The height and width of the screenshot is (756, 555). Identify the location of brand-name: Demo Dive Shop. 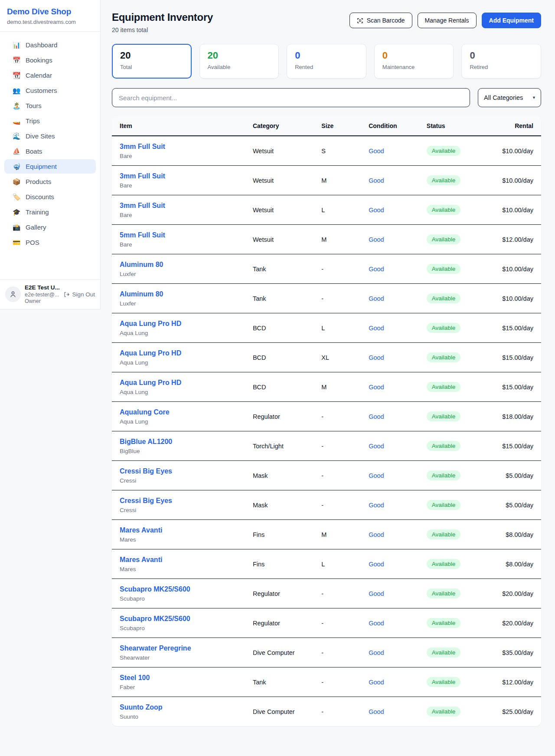
(50, 12).